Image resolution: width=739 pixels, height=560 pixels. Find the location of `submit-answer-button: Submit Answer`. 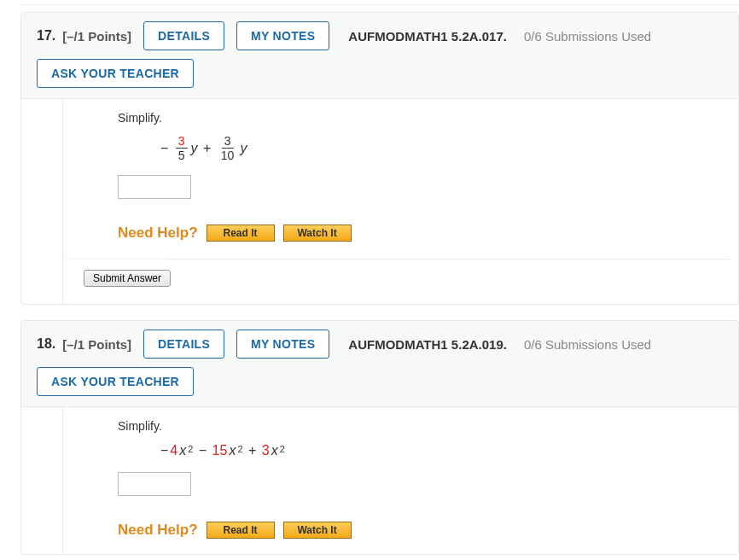

submit-answer-button: Submit Answer is located at coordinates (127, 278).